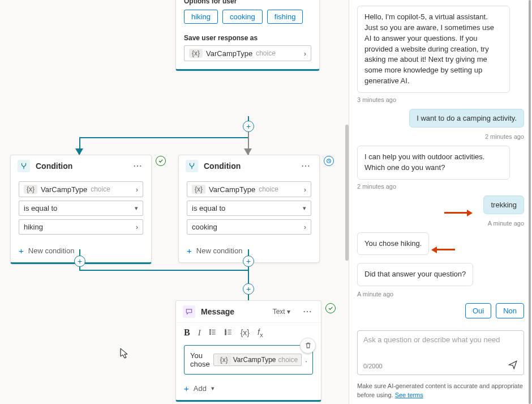 Image resolution: width=532 pixels, height=404 pixels. I want to click on variable-picker: {x} VarCampType choice ›, so click(248, 53).